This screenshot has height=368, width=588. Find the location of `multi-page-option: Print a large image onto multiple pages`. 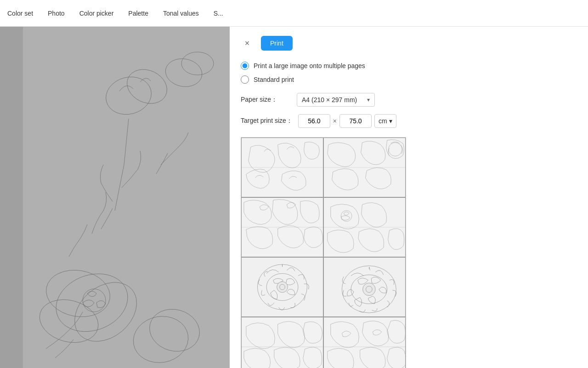

multi-page-option: Print a large image onto multiple pages is located at coordinates (409, 66).